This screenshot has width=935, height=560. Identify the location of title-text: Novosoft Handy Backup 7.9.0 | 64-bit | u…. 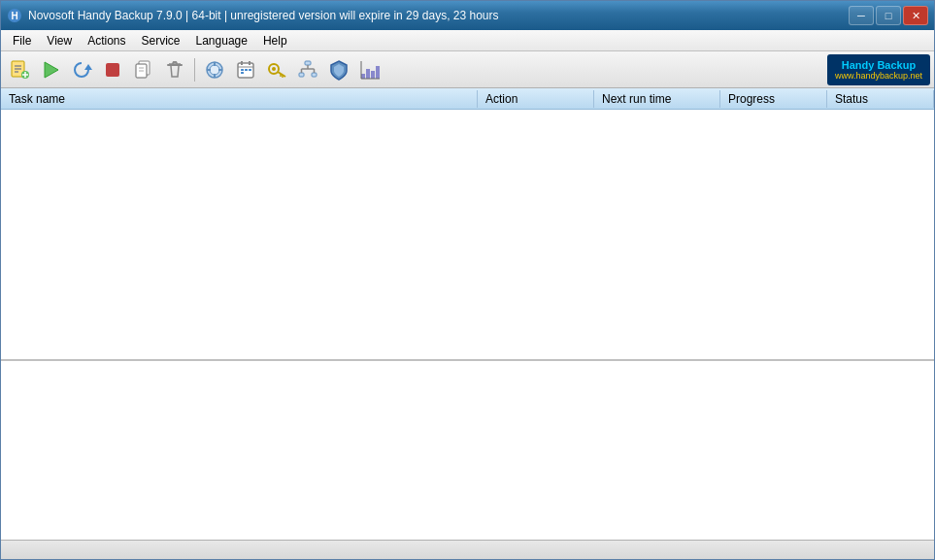
(439, 16).